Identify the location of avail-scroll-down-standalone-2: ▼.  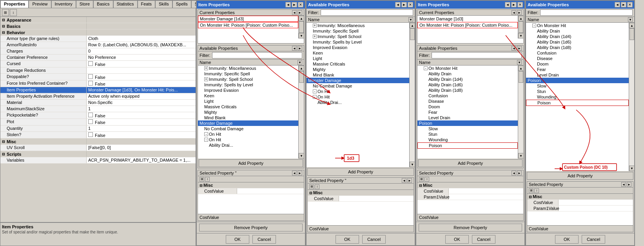
(632, 168).